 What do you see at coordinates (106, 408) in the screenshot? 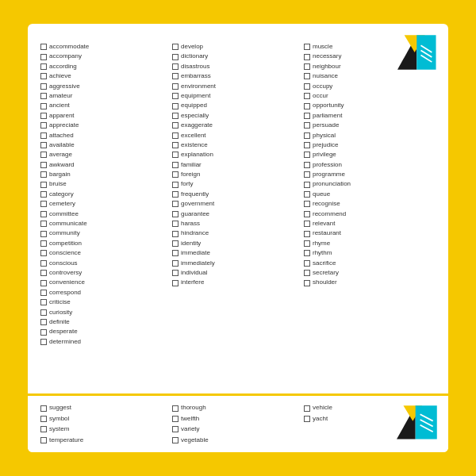
I see `word-row: suggest` at bounding box center [106, 408].